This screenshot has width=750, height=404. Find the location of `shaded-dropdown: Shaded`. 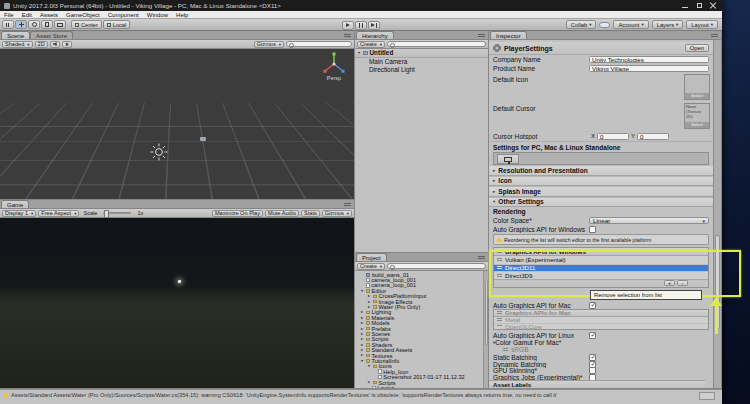

shaded-dropdown: Shaded is located at coordinates (18, 44).